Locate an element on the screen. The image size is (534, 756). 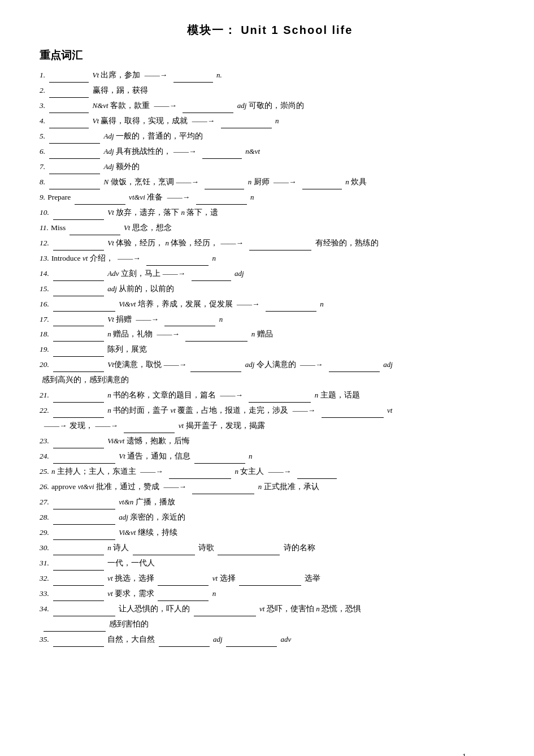
item-number: 25. is located at coordinates (44, 472).